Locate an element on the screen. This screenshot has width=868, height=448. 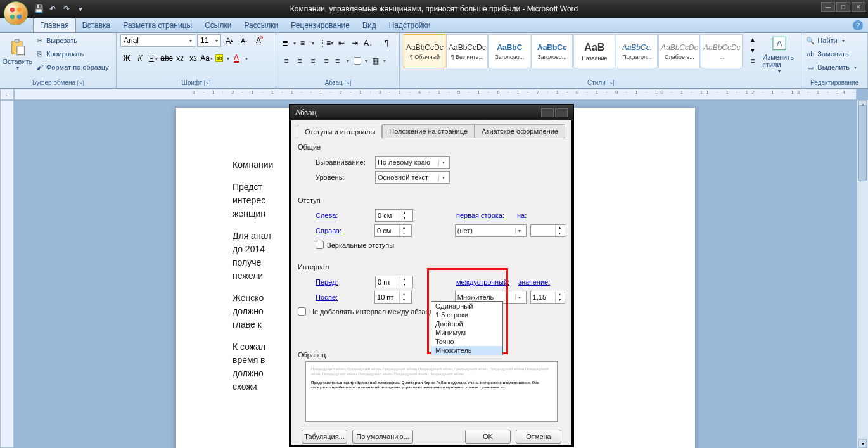
line-spacing-dropdown-list: Одинарный 1,5 строки Двойной Минимум Точ… is located at coordinates (467, 328).